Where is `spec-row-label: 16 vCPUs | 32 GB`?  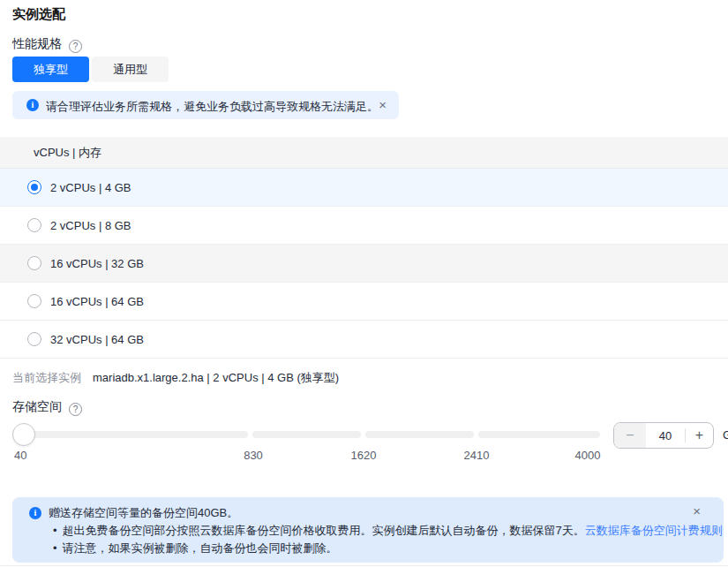
spec-row-label: 16 vCPUs | 32 GB is located at coordinates (97, 263).